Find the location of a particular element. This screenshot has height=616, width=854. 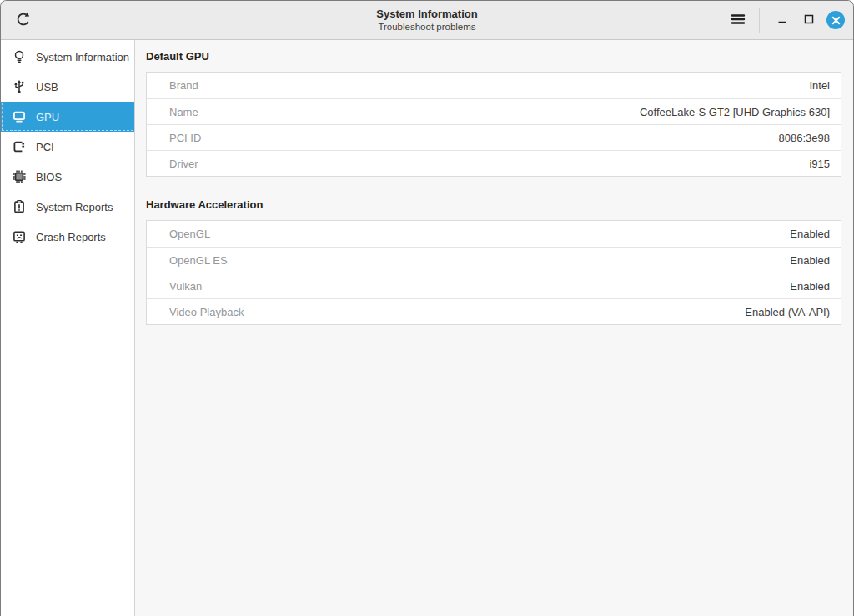

sidebar-item-pci: PCI is located at coordinates (68, 147).